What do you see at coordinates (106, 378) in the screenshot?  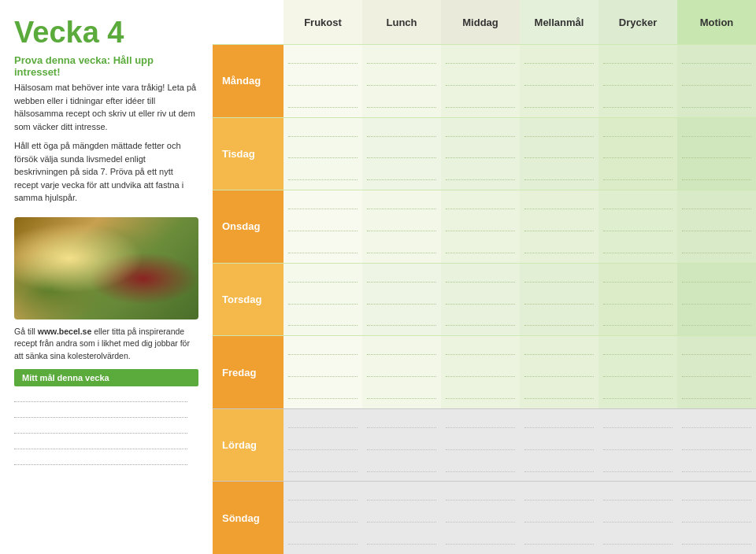 I see `mitt-mal-badge: Mitt mål denna vecka` at bounding box center [106, 378].